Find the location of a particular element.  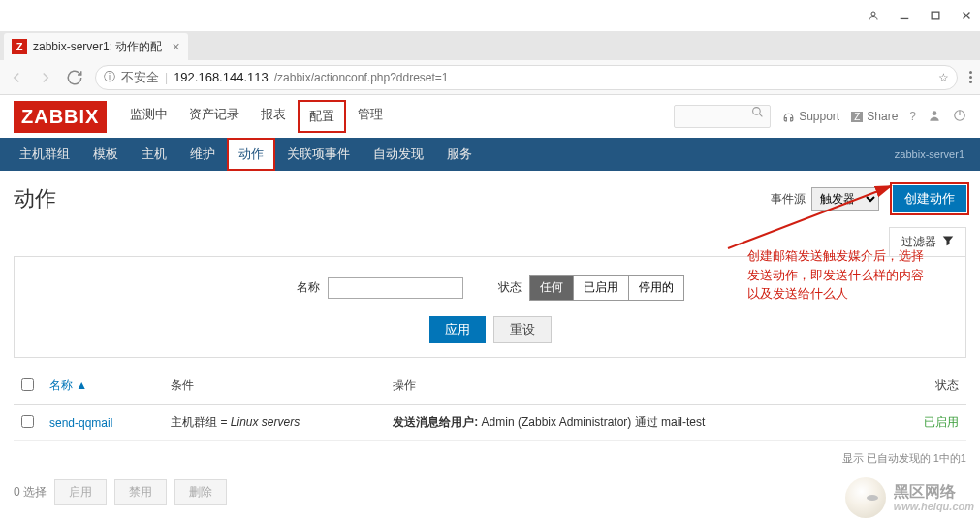

back-button is located at coordinates (16, 78).